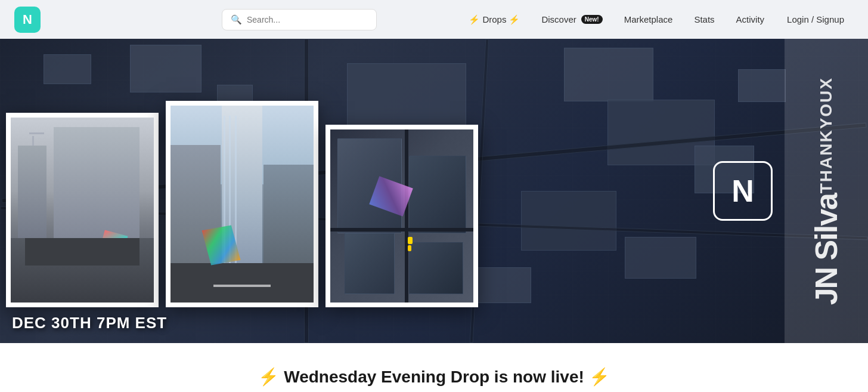  What do you see at coordinates (826, 191) in the screenshot?
I see `vertical-text-panel: thankYouX JN Silva` at bounding box center [826, 191].